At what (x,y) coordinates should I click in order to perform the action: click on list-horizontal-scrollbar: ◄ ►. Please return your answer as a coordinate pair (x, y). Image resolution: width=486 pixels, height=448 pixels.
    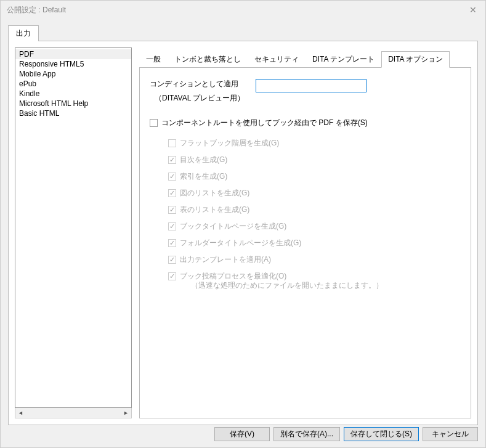
    Looking at the image, I should click on (73, 413).